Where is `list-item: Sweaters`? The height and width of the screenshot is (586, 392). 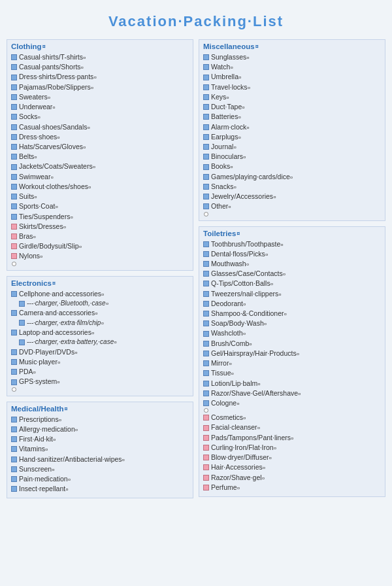 list-item: Sweaters is located at coordinates (100, 97).